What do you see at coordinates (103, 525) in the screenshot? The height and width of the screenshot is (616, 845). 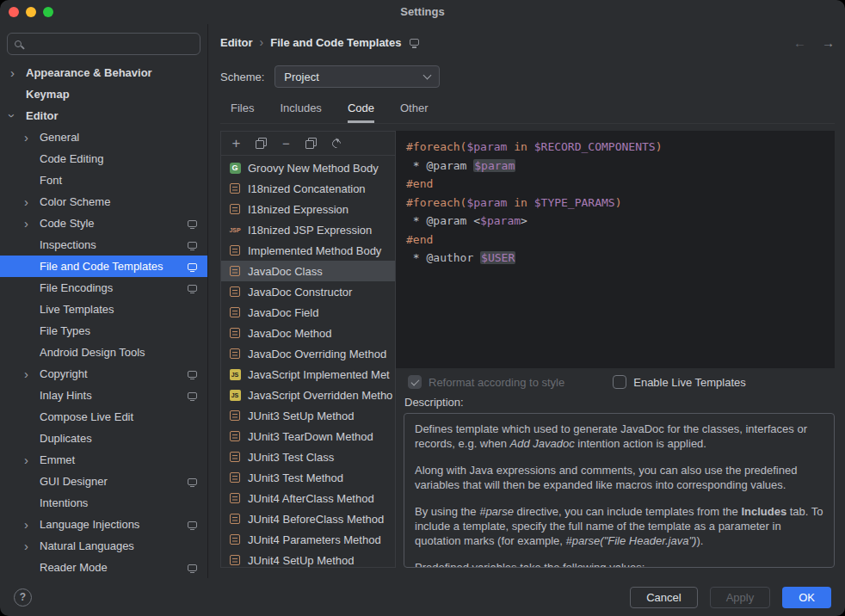 I see `sidebar-item-language-injections: Language Injections` at bounding box center [103, 525].